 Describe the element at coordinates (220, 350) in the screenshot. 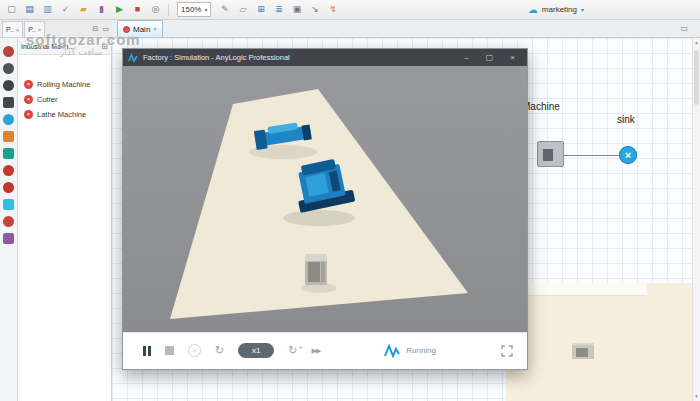

I see `restart-icon: ↻` at that location.